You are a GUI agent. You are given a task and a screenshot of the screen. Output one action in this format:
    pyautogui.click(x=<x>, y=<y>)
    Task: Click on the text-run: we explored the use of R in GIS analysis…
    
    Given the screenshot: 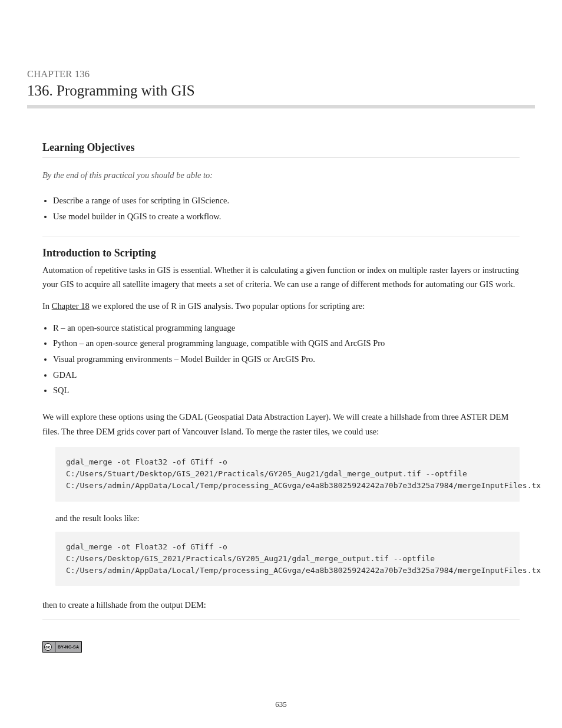 What is the action you would take?
    pyautogui.click(x=227, y=306)
    